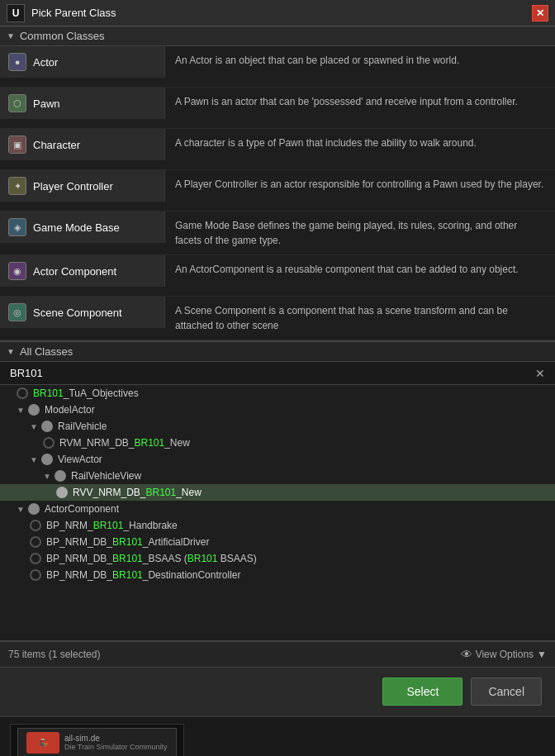  What do you see at coordinates (46, 104) in the screenshot?
I see `pawn-label: Pawn` at bounding box center [46, 104].